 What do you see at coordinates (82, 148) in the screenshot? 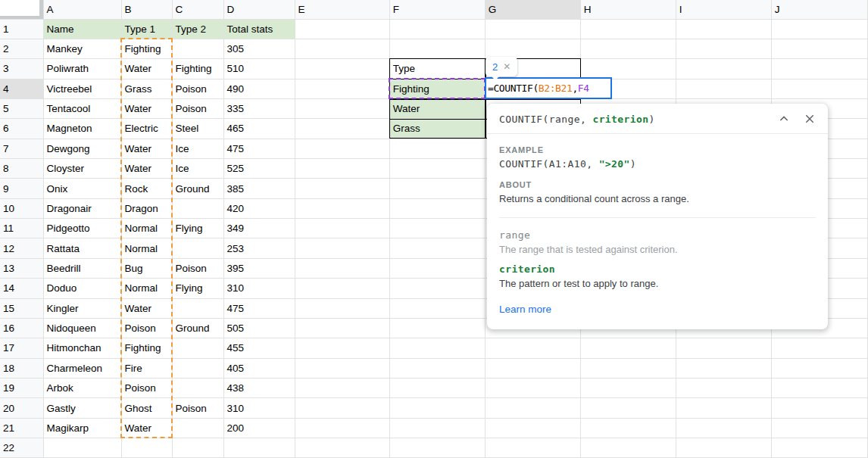
I see `cell-A7: Dewgong` at bounding box center [82, 148].